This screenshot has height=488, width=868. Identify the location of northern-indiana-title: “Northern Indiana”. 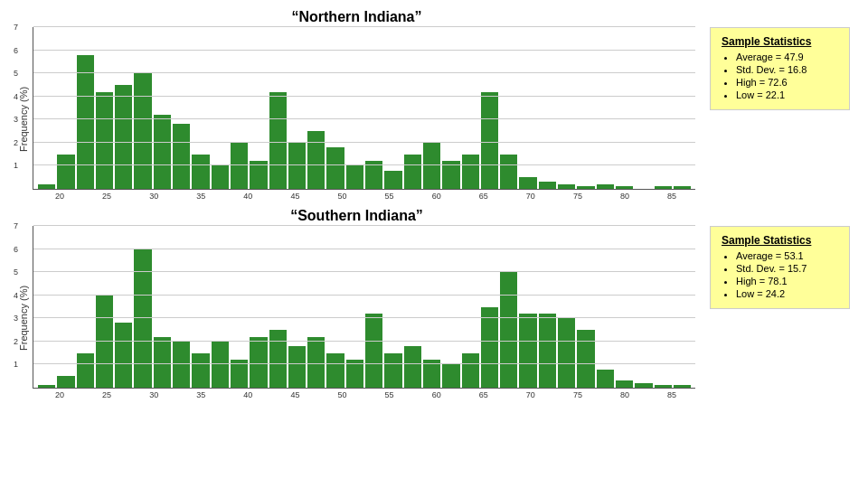
(356, 17).